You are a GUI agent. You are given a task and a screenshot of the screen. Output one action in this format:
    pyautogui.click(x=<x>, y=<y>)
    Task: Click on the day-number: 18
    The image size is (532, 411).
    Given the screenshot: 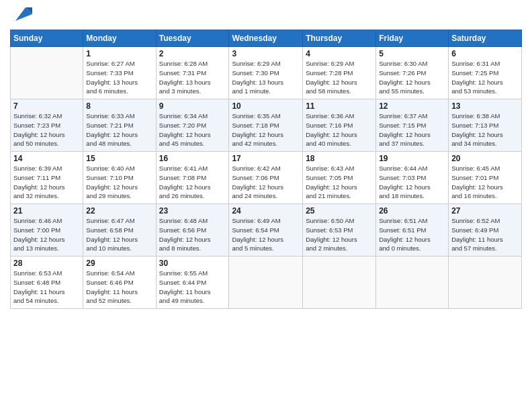 What is the action you would take?
    pyautogui.click(x=339, y=158)
    